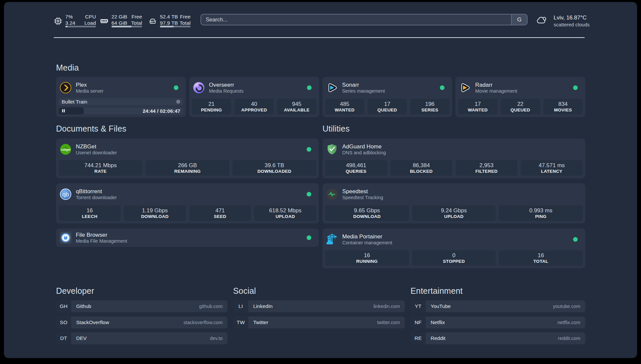 Image resolution: width=641 pixels, height=364 pixels. I want to click on stat-value: 834, so click(563, 104).